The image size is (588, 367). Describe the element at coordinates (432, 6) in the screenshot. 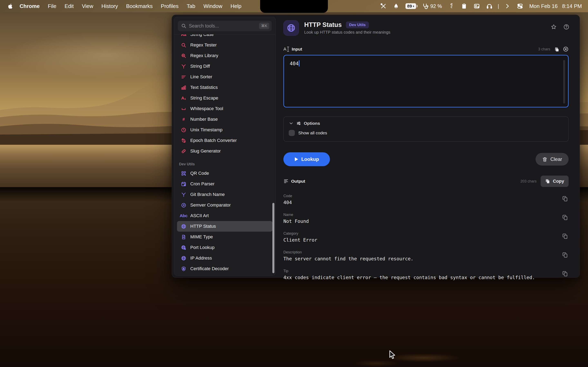

I see `stethoscope-icon: 92 %` at that location.